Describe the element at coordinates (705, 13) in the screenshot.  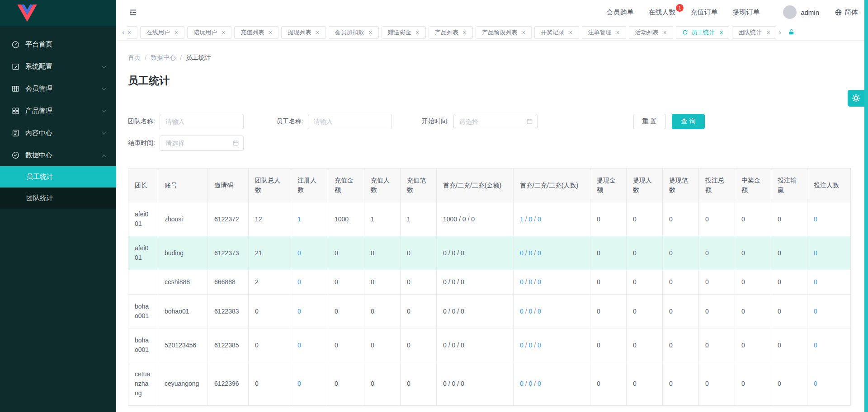
I see `topnav-recharge-orders: 充值订单` at that location.